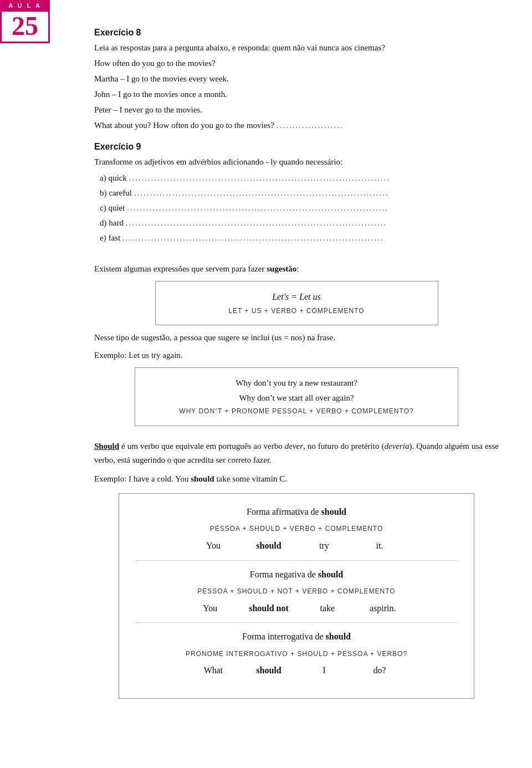 The width and height of the screenshot is (532, 768). I want to click on why-line2: Why don’t we start all over again?, so click(296, 398).